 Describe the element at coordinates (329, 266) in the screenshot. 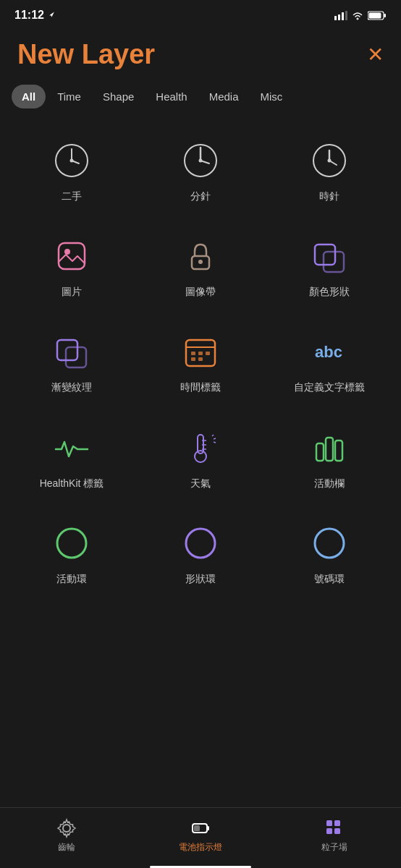

I see `item-color-shape: 顏色形狀` at that location.